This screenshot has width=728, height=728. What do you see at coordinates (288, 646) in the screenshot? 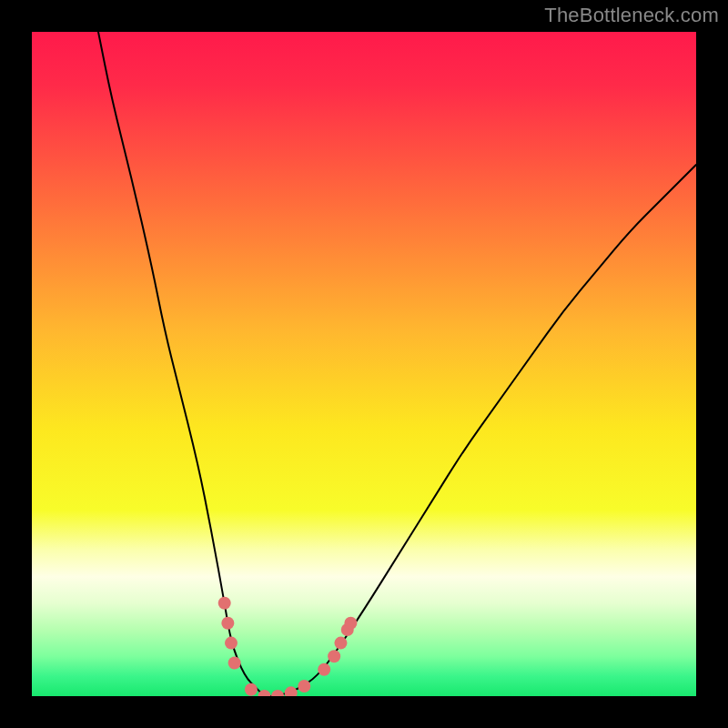
I see `curve-markers` at bounding box center [288, 646].